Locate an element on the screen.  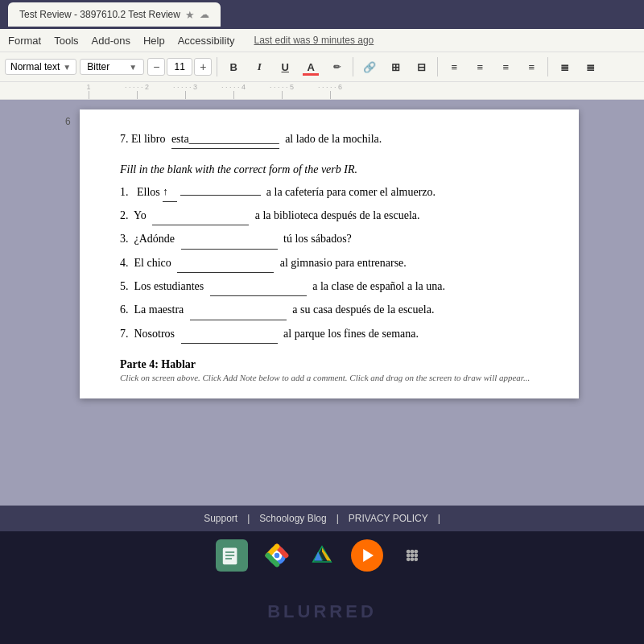
files-icon is located at coordinates (232, 555).